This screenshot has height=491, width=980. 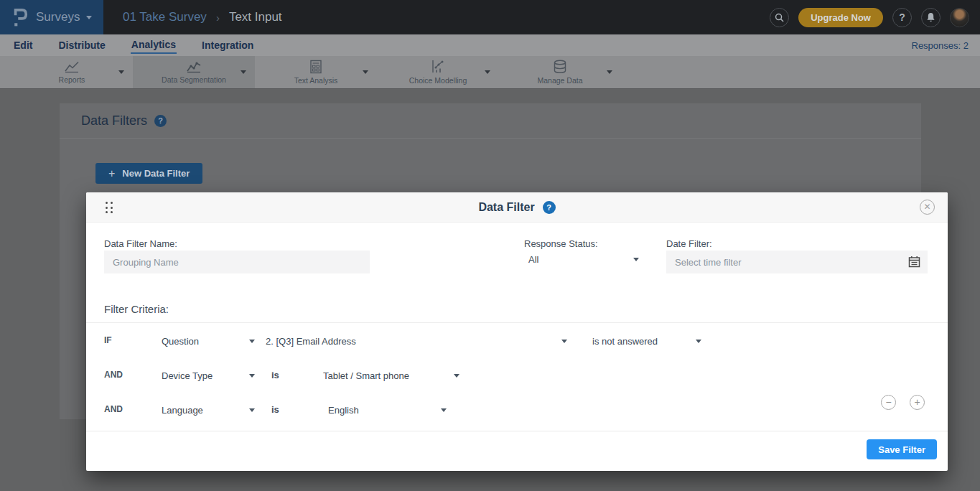 What do you see at coordinates (366, 376) in the screenshot?
I see `criteria-value: Tablet / Smart phone` at bounding box center [366, 376].